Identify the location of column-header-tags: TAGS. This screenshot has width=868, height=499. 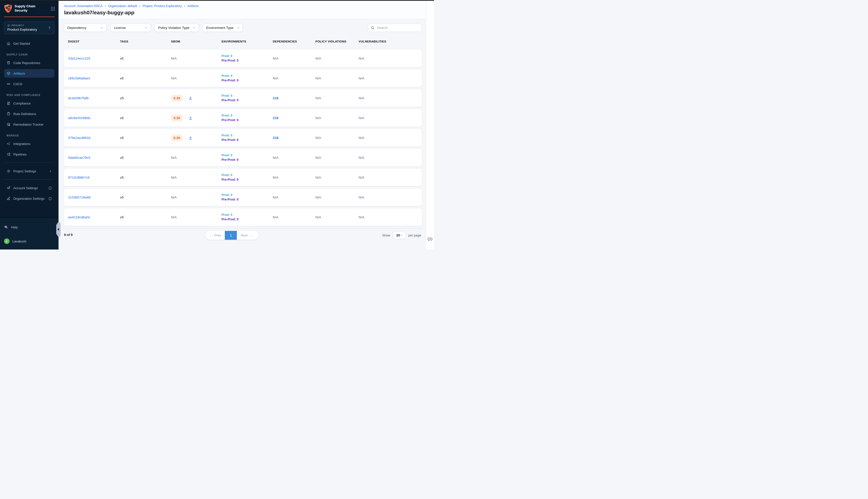
(145, 41).